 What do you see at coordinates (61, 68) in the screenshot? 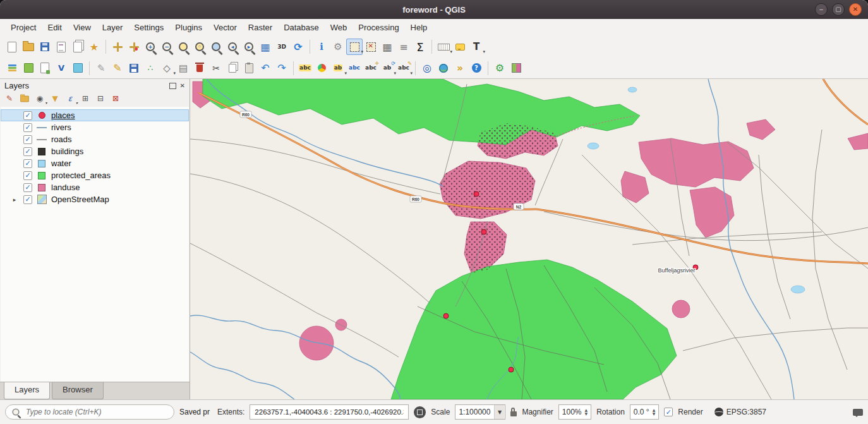
I see `new-virtual-layer-button: V` at bounding box center [61, 68].